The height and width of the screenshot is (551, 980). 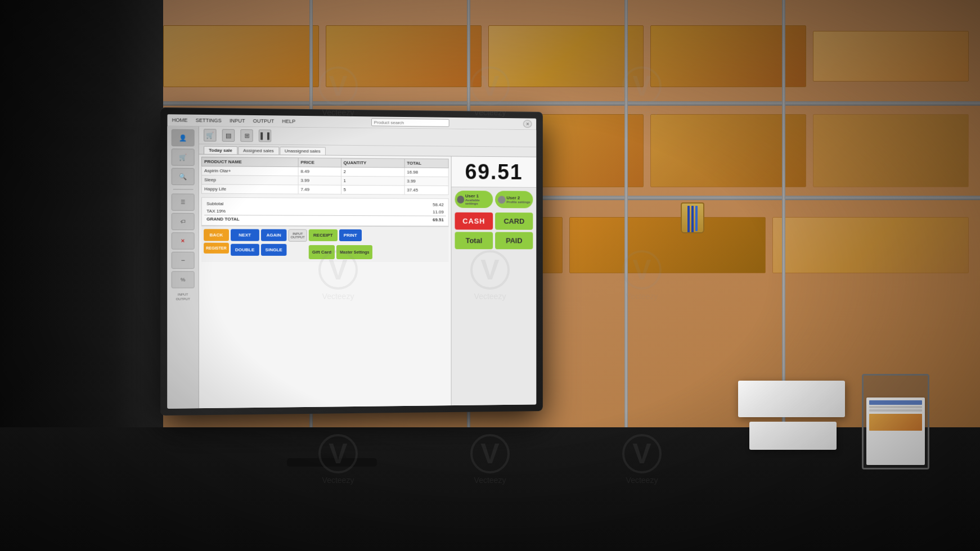 What do you see at coordinates (474, 241) in the screenshot?
I see `total-button: Total` at bounding box center [474, 241].